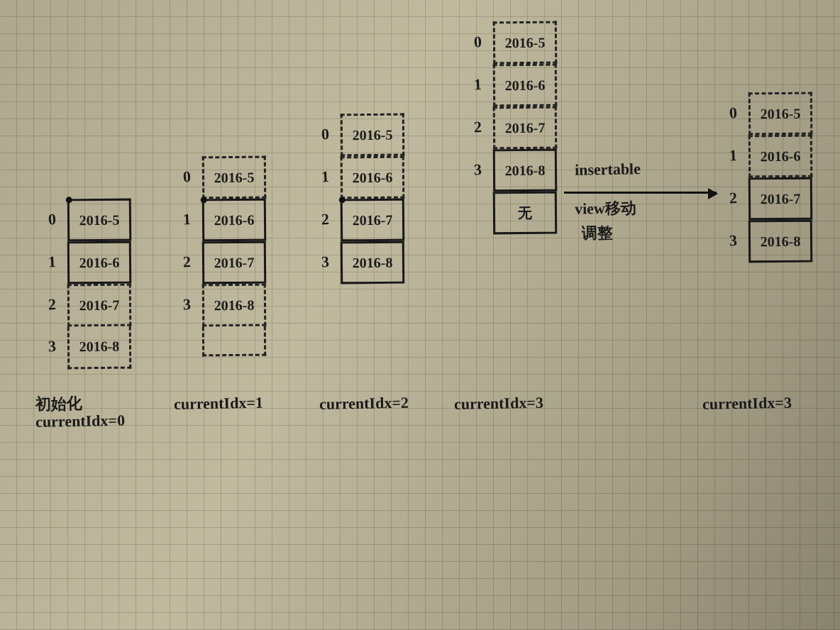  I want to click on state-caption-4: currentIdx=3, so click(771, 403).